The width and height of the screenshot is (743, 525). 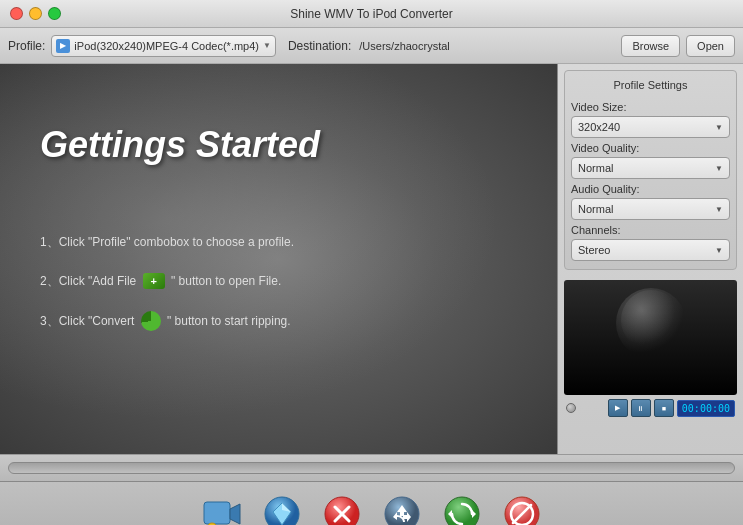 I want to click on instruction-3: 3、Click "Convert " button to start rippi…, so click(x=167, y=322).